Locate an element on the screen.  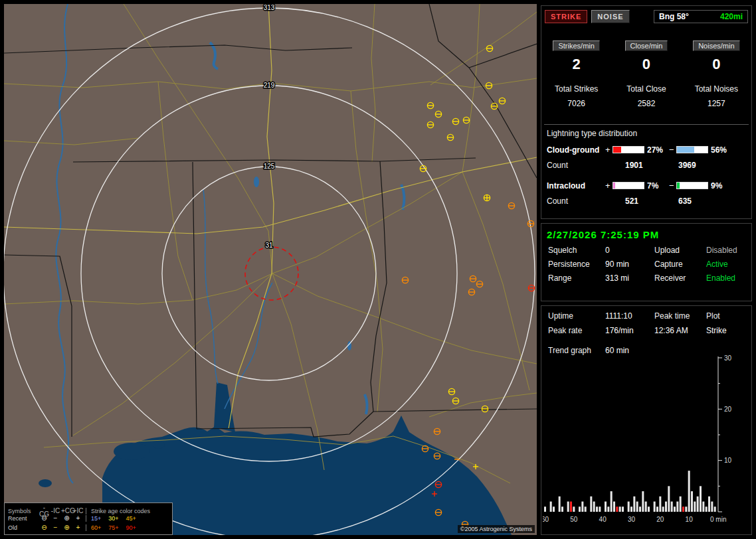
svg-text: 125 is located at coordinates (270, 166).